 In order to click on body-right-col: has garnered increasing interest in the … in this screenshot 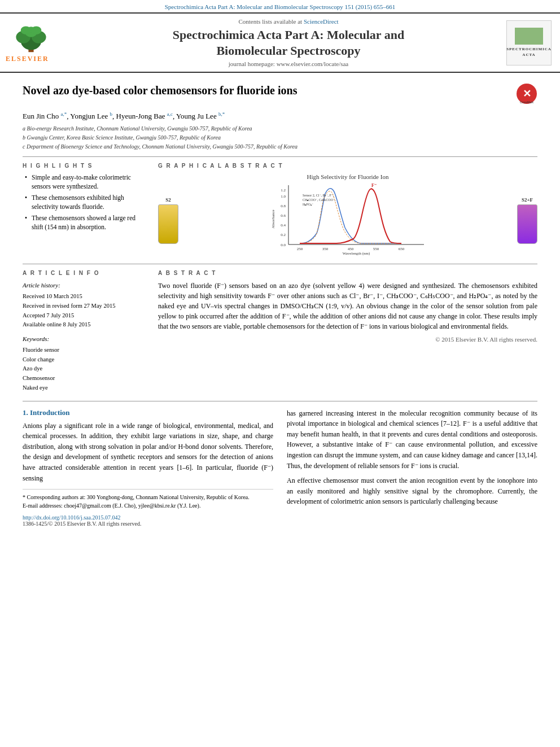, I will do `click(412, 468)`.